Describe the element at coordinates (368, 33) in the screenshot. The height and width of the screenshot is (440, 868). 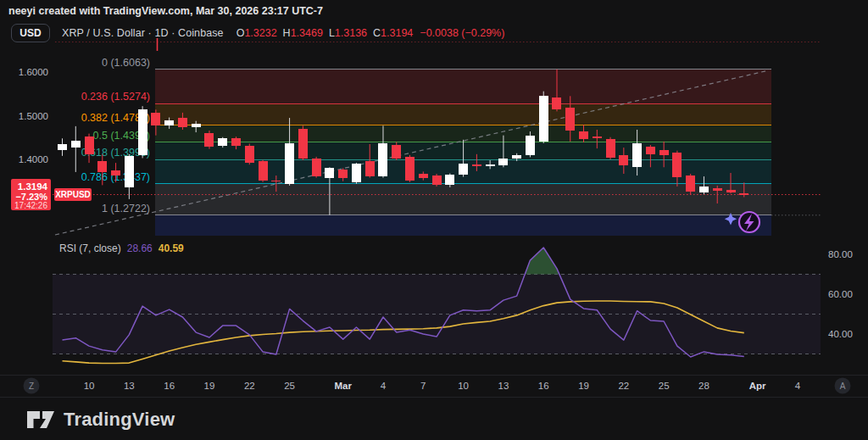
I see `ohlc-values: O1.3232 H1.3469 L1.3136 C1.3194 −0.0038 …` at that location.